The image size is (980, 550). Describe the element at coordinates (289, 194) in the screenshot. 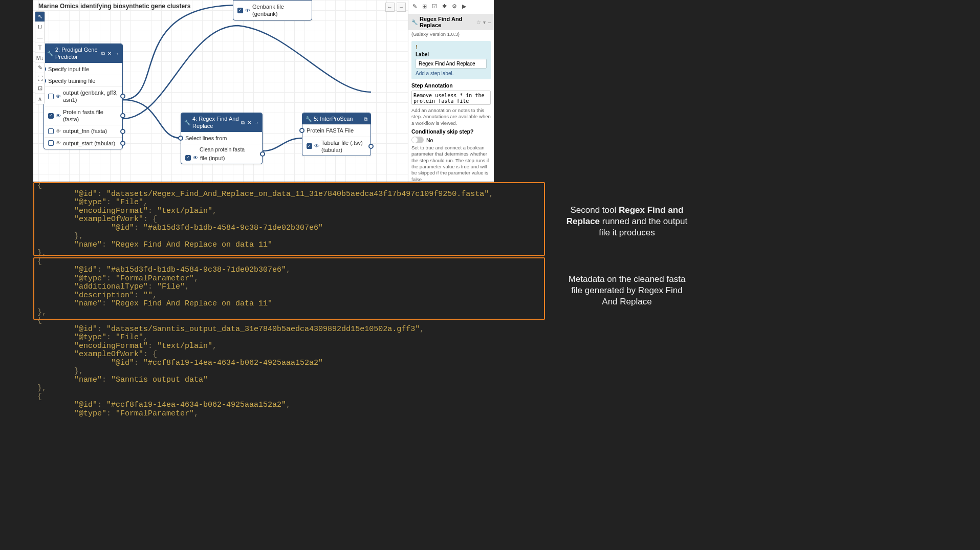

I see `code-line: "@id": "datasets/Regex_Find_And_Replace_…` at that location.